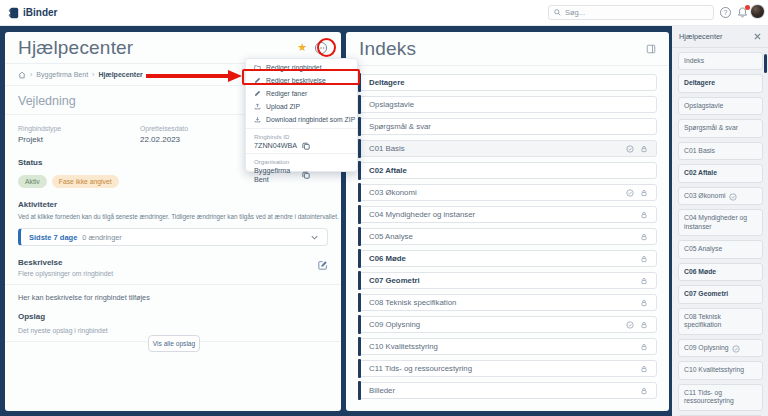 This screenshot has width=768, height=416. What do you see at coordinates (720, 398) in the screenshot?
I see `sidebar-item-label: C11 Tids- og ressourcestyring` at bounding box center [720, 398].